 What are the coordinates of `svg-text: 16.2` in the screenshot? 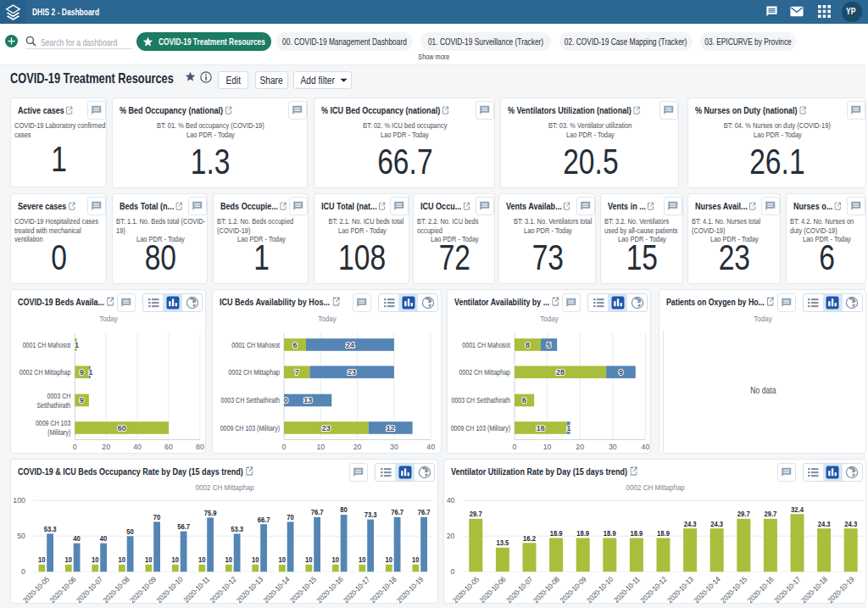 It's located at (529, 538).